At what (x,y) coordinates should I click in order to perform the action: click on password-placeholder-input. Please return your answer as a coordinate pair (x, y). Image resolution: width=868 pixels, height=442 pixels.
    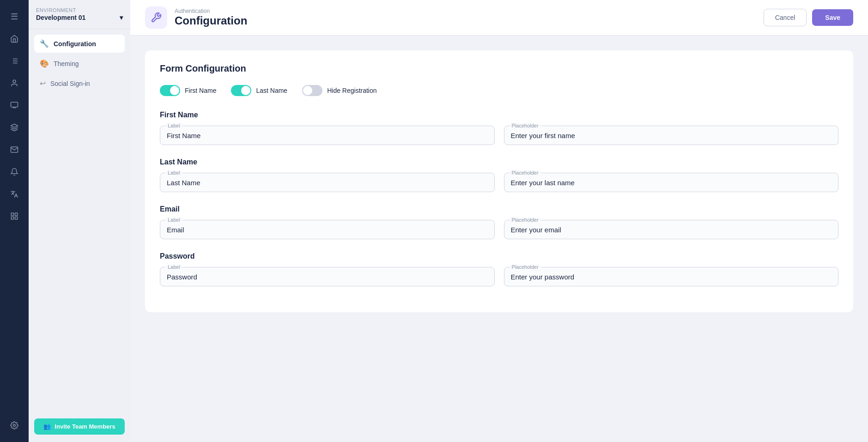
    Looking at the image, I should click on (672, 276).